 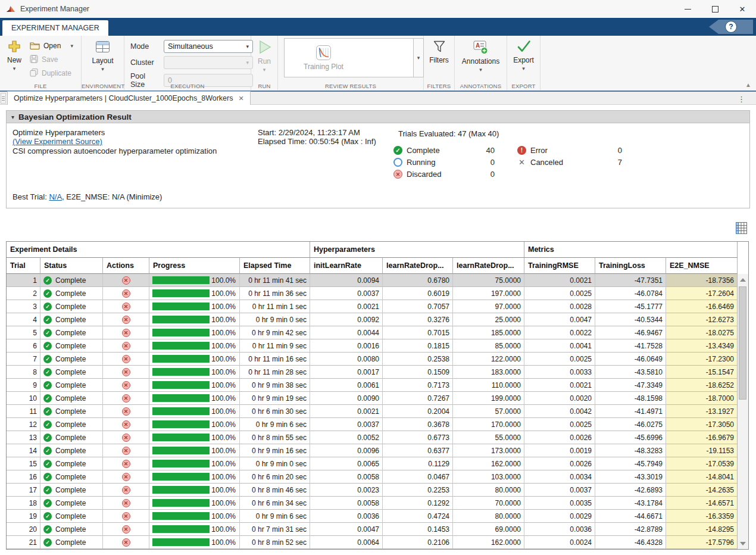 I want to click on progress-cell: 100.0%, so click(x=195, y=438).